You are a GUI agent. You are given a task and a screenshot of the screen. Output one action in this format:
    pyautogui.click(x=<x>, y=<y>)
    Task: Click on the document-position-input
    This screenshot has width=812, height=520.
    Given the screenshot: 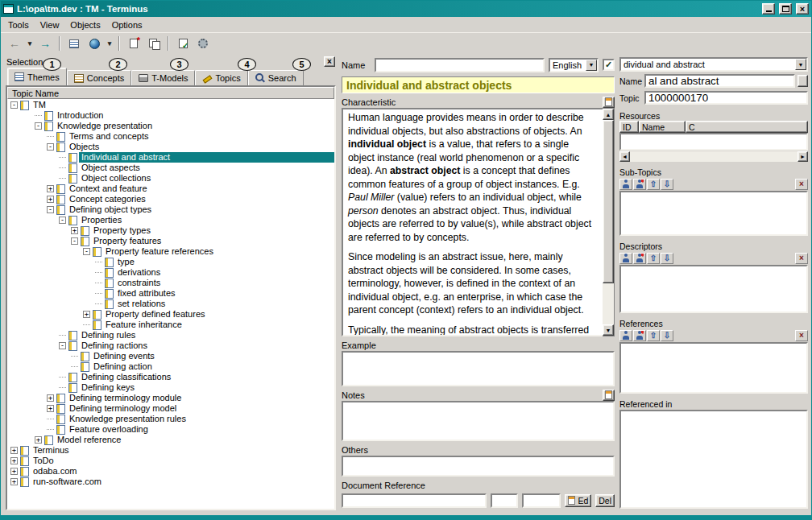 What is the action you would take?
    pyautogui.click(x=541, y=501)
    